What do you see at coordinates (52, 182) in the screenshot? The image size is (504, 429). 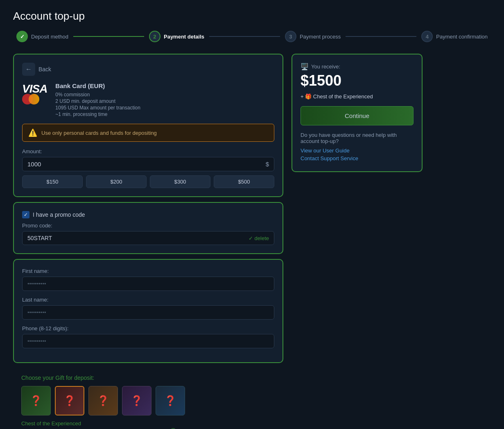 I see `quick-amount-150: $150` at bounding box center [52, 182].